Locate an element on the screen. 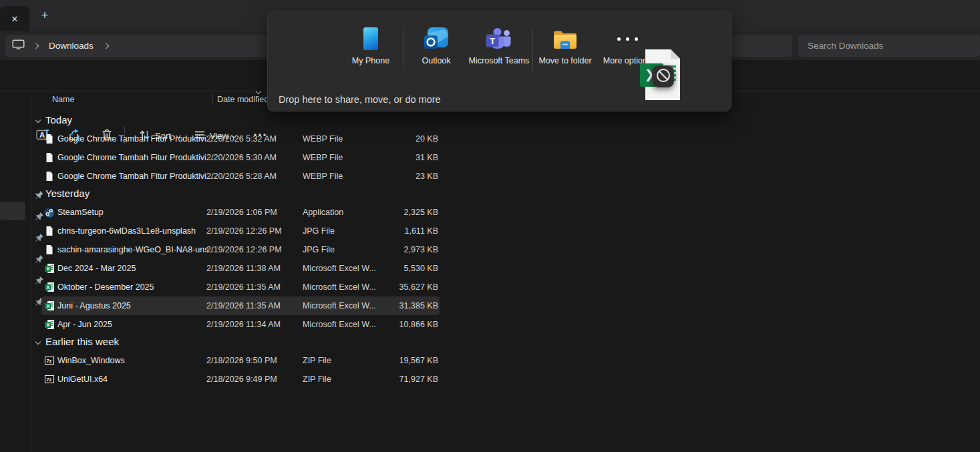 The height and width of the screenshot is (452, 980). drop-target-microsoft-teams: TMicrosoft Teams is located at coordinates (499, 47).